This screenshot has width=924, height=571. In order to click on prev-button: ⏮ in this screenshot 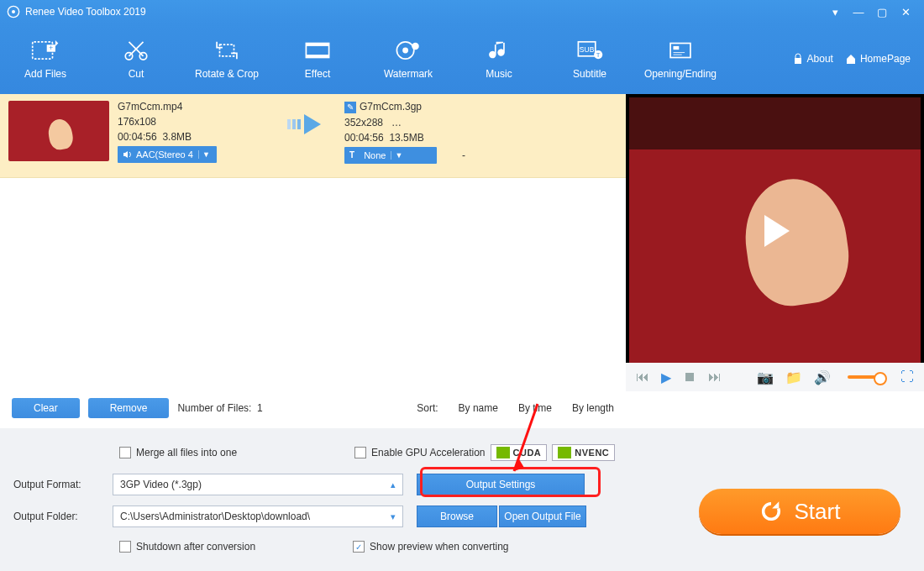, I will do `click(643, 377)`.